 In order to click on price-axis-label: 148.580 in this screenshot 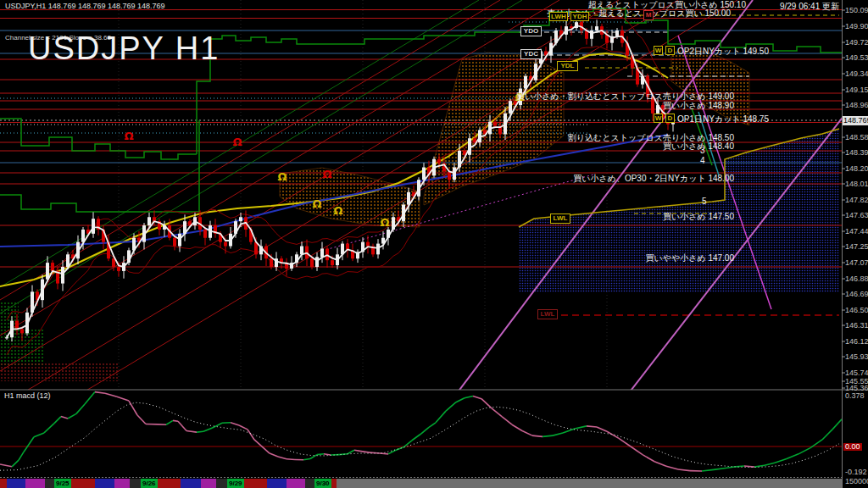, I will do `click(856, 137)`.